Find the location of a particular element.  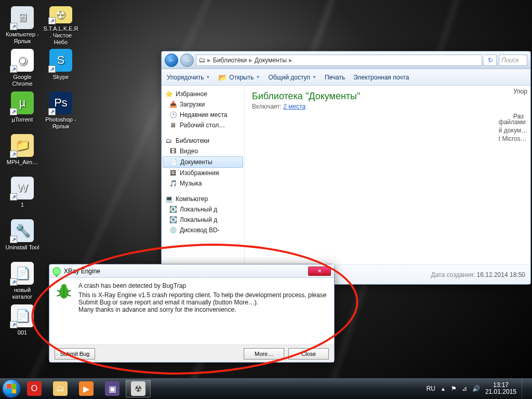

desktop-icon-label: Photoshop - Ярлык is located at coordinates (61, 123).